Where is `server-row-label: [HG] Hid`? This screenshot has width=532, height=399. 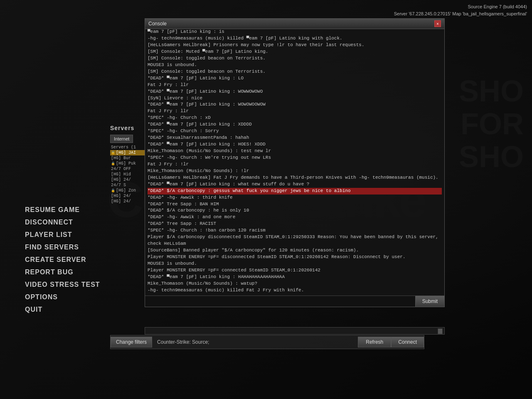
server-row-label: [HG] Hid is located at coordinates (121, 175).